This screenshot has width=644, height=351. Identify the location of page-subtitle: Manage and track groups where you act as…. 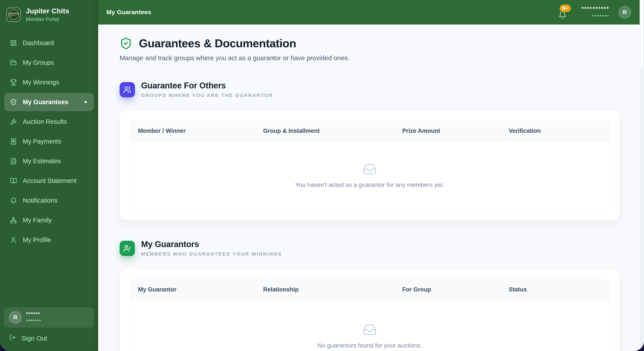
(370, 58).